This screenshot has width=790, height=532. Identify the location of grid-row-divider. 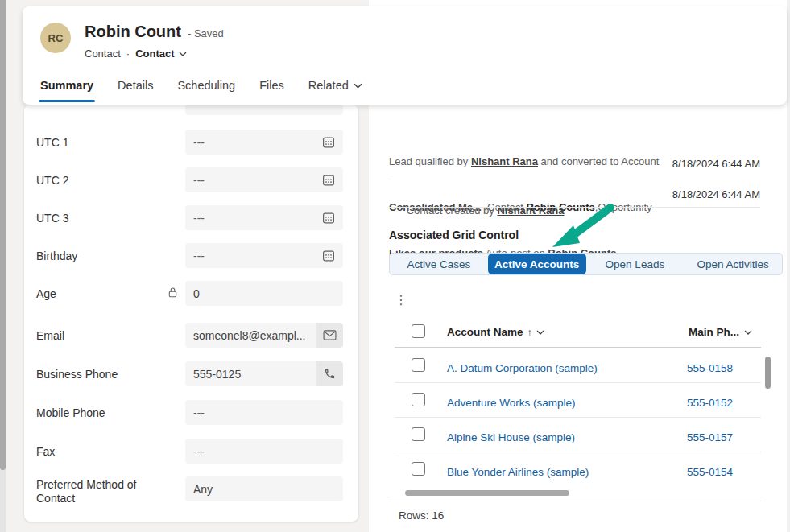
(578, 417).